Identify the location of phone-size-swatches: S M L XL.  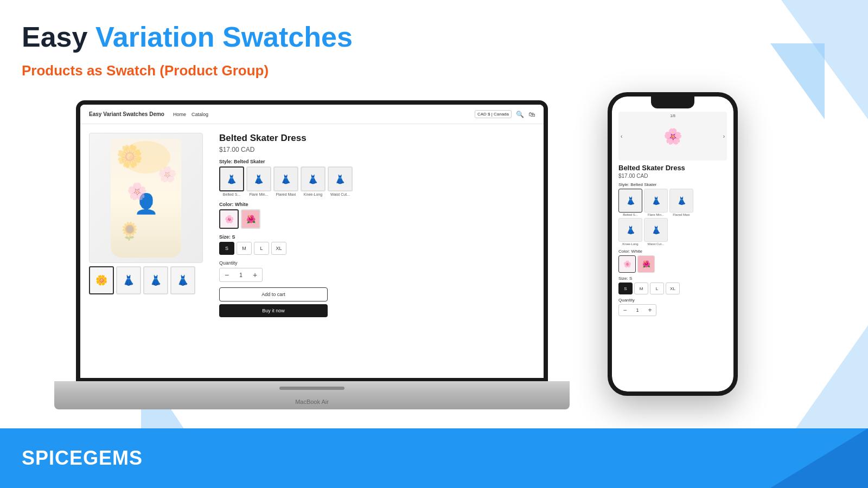
(673, 288).